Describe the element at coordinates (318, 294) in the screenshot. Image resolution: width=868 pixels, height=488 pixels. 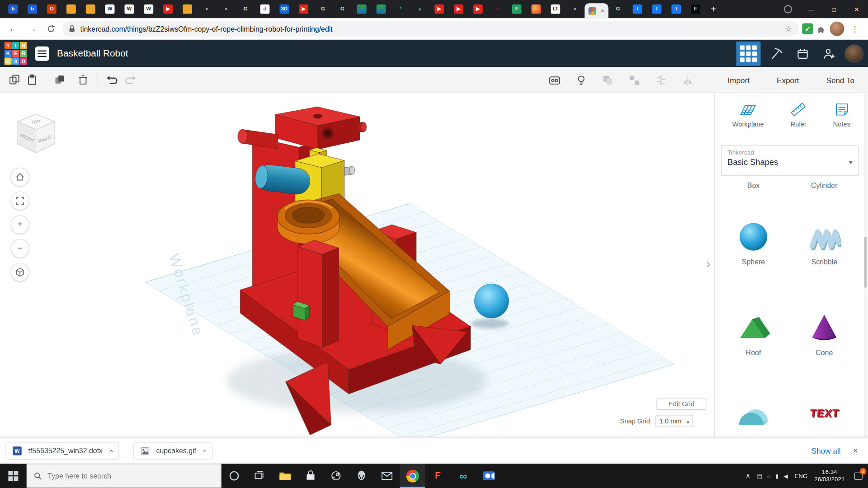
I see `model-left-pillar` at that location.